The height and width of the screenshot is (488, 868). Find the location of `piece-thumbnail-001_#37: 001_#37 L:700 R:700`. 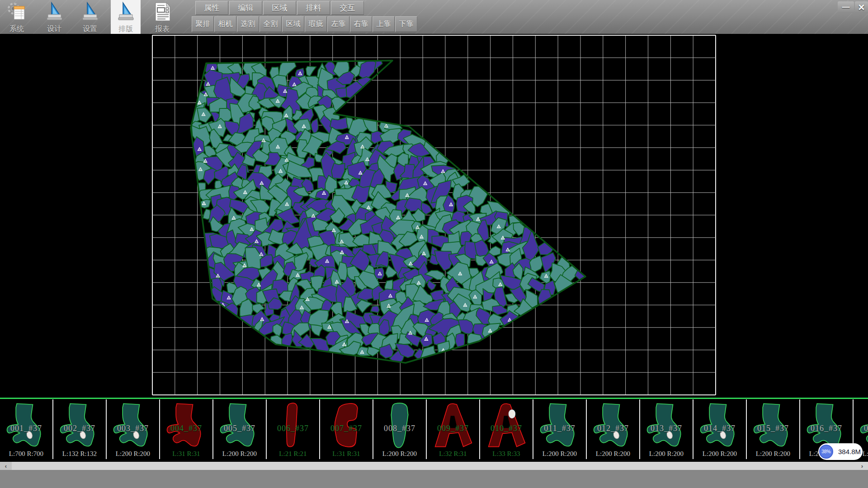

piece-thumbnail-001_#37: 001_#37 L:700 R:700 is located at coordinates (27, 429).